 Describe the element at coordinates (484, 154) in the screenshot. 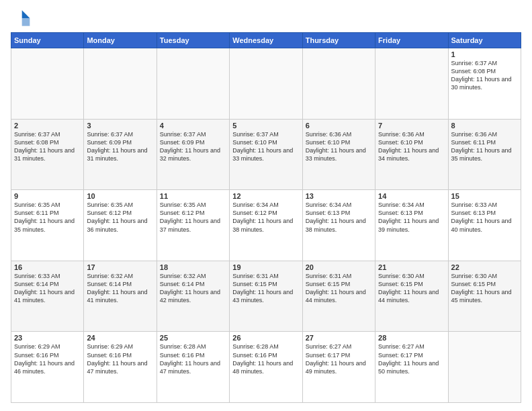

I see `calendar-cell: 8Sunrise: 6:36 AM Sunset: 6:11 PM Daylig…` at that location.